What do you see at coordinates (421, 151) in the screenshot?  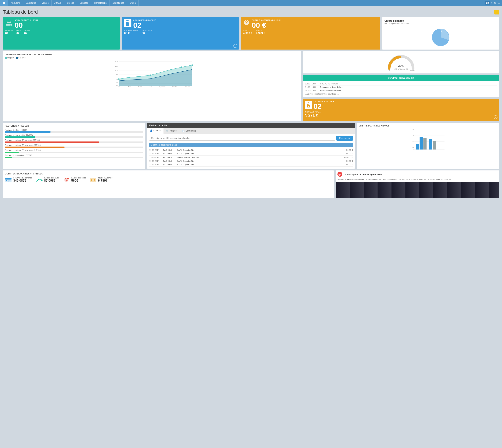 I see `svg-text: 2006` at bounding box center [421, 151].